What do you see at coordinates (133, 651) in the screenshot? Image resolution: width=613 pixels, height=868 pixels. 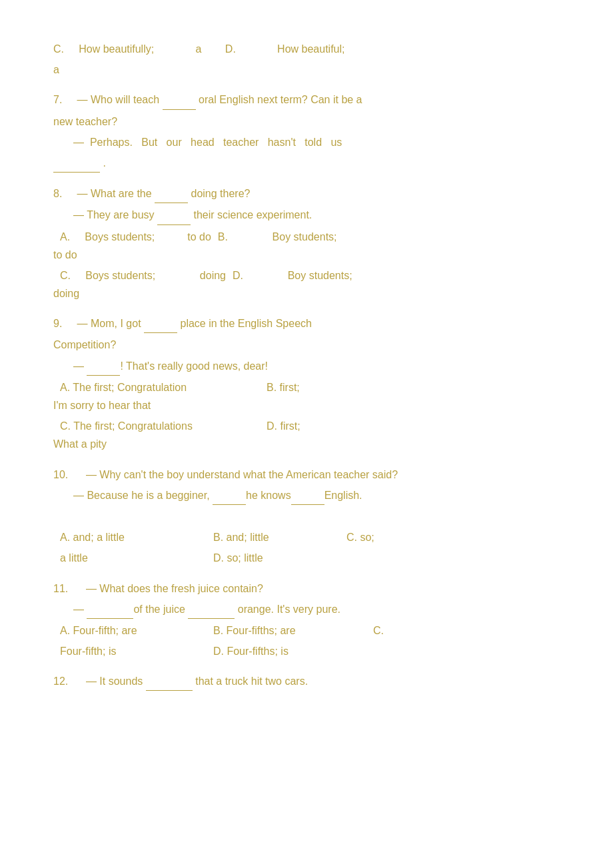 I see `q11-fourfifthis: Four-fifth; is` at bounding box center [133, 651].